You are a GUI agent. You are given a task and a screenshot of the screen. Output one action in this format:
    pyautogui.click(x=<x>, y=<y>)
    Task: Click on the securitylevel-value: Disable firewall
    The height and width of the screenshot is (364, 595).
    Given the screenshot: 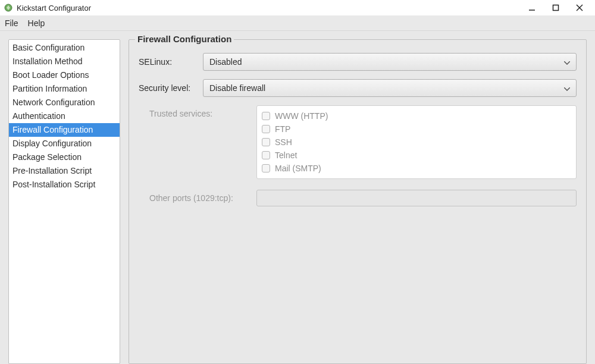 What is the action you would take?
    pyautogui.click(x=237, y=88)
    